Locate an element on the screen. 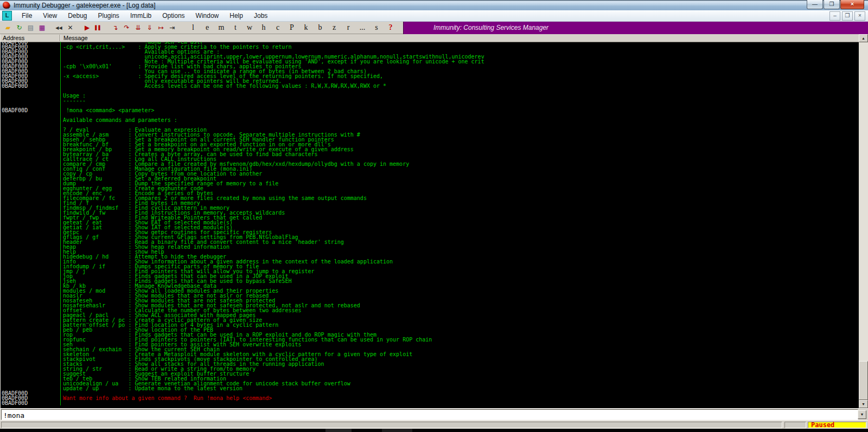 This screenshot has width=868, height=432. call-stack-button: k is located at coordinates (306, 28).